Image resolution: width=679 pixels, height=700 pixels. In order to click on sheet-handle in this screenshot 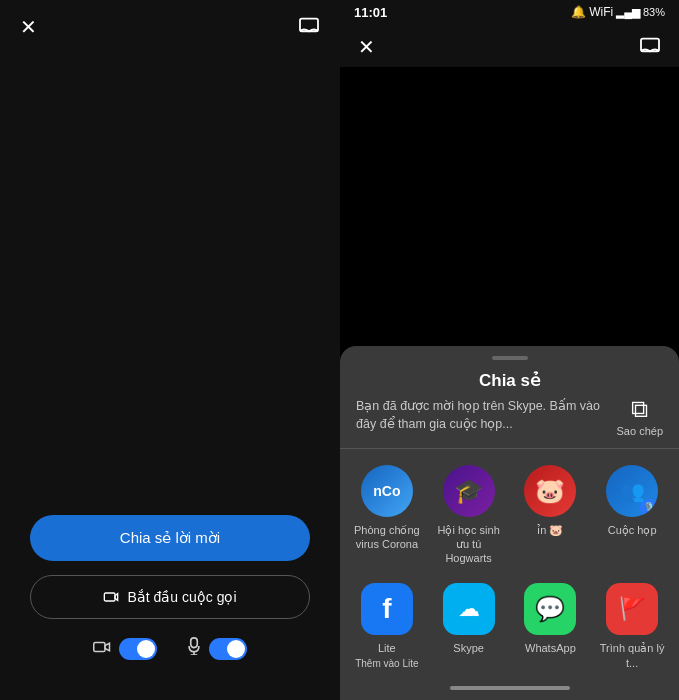, I will do `click(510, 358)`.